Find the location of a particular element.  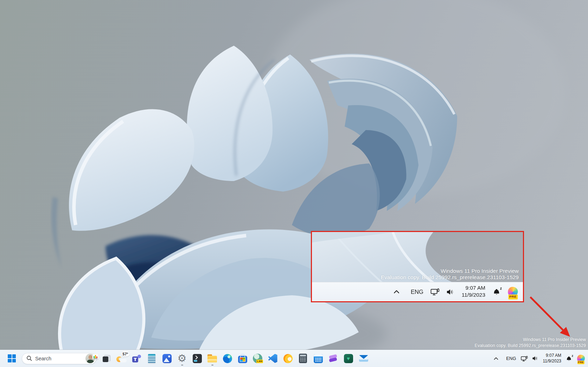

inset-notifications: z is located at coordinates (497, 292).